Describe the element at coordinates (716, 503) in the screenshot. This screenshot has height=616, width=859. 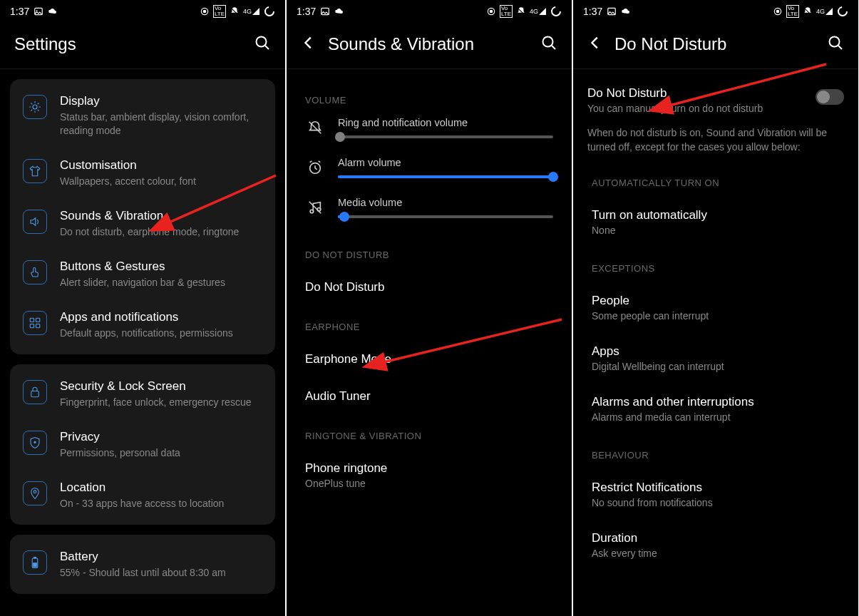
I see `item-sub: No sound from notifications` at that location.